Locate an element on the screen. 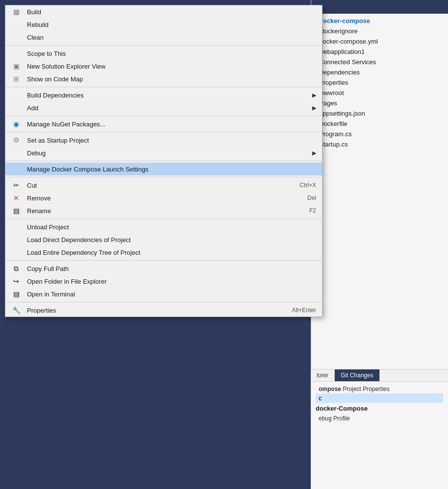 This screenshot has height=489, width=448. rename-icon: ▤ is located at coordinates (16, 211).